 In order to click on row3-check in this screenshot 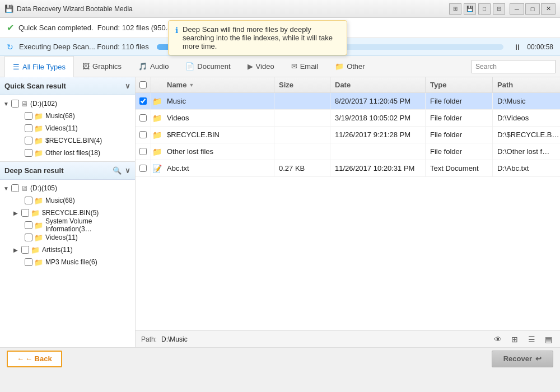, I will do `click(143, 134)`.